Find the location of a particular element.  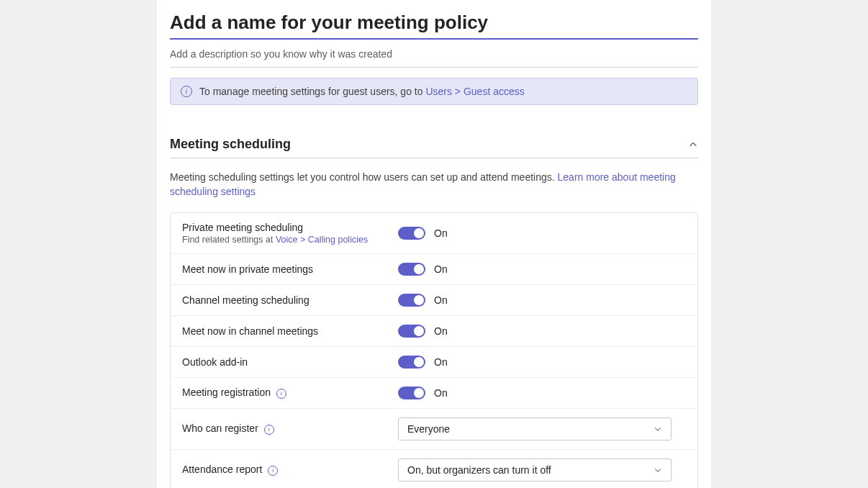

policy-description-input is located at coordinates (434, 53).